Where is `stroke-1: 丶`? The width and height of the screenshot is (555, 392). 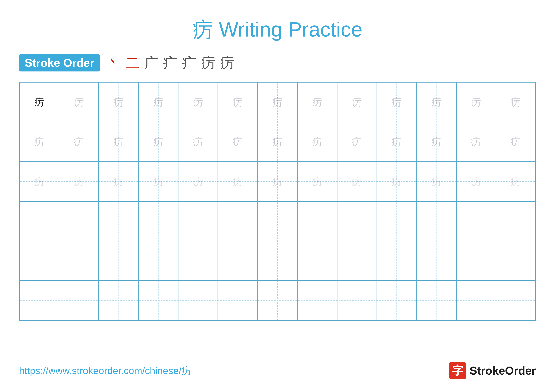 stroke-1: 丶 is located at coordinates (114, 63).